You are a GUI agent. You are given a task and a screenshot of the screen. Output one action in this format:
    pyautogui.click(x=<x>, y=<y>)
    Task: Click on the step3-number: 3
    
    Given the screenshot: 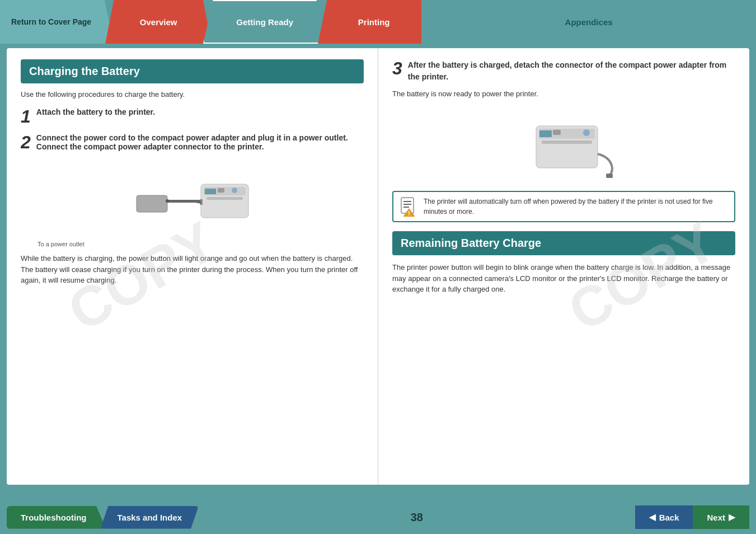 What is the action you would take?
    pyautogui.click(x=397, y=68)
    